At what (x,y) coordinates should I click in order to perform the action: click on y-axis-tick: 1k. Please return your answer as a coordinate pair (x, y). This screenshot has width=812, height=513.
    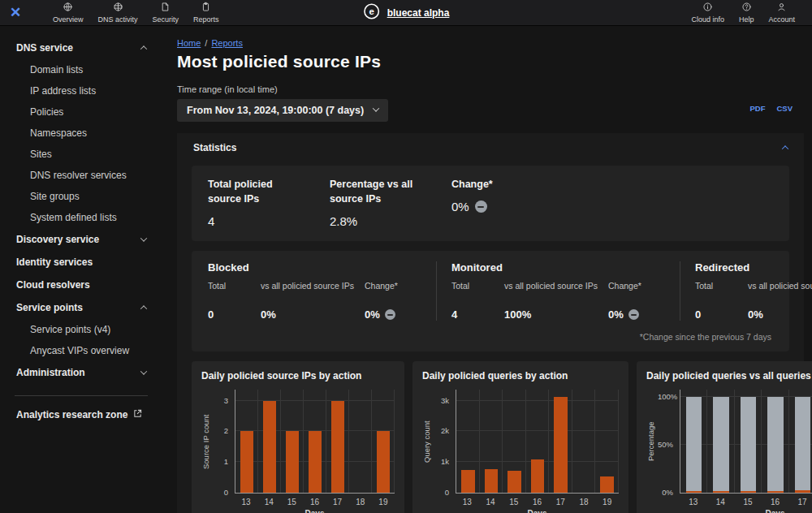
    Looking at the image, I should click on (443, 461).